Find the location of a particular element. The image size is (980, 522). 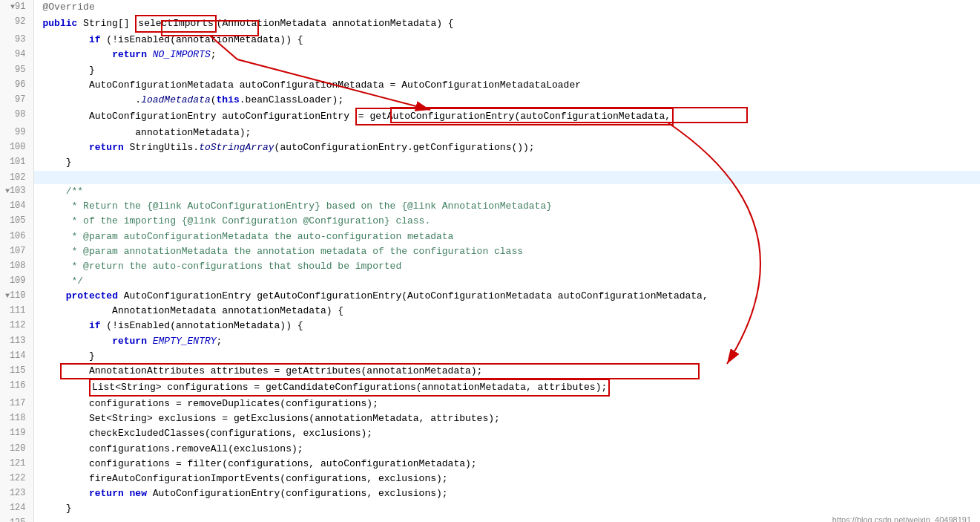

code-line: * of the importing {@link Configuration … is located at coordinates (507, 221).